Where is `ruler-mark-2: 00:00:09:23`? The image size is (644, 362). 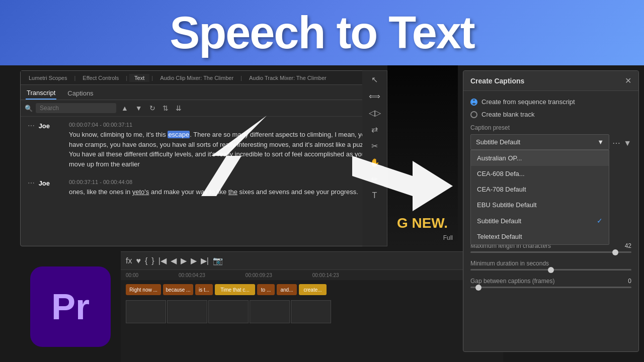 ruler-mark-2: 00:00:09:23 is located at coordinates (259, 276).